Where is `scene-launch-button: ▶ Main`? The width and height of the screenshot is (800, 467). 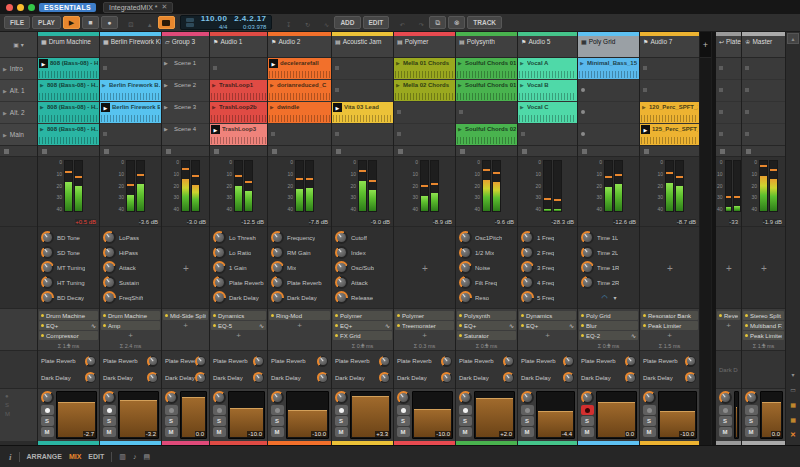
scene-launch-button: ▶ Main is located at coordinates (18, 134).